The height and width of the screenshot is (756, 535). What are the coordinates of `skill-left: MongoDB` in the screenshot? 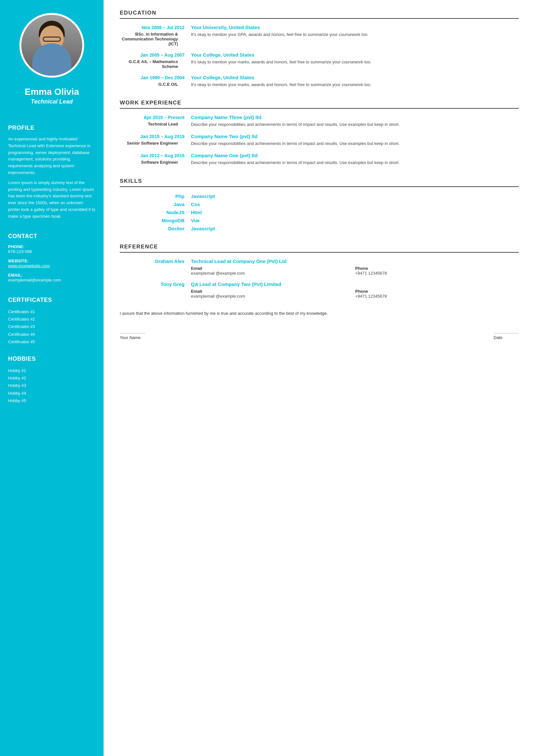 It's located at (155, 221).